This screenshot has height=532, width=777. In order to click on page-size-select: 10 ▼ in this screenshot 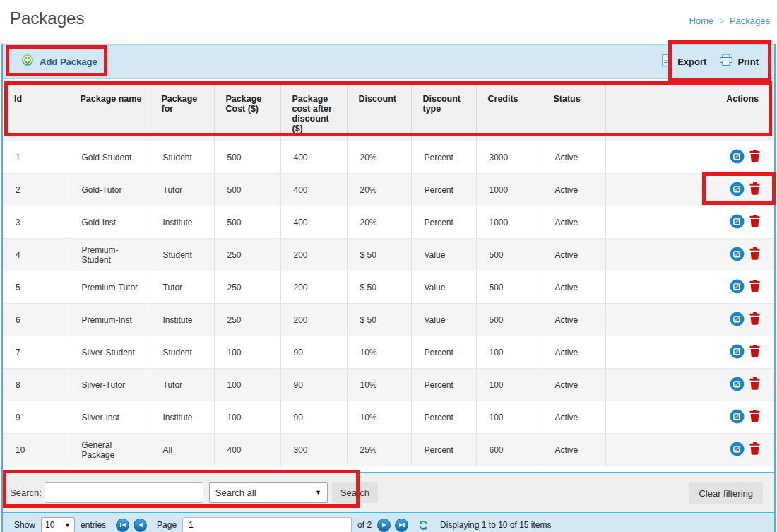, I will do `click(58, 524)`.